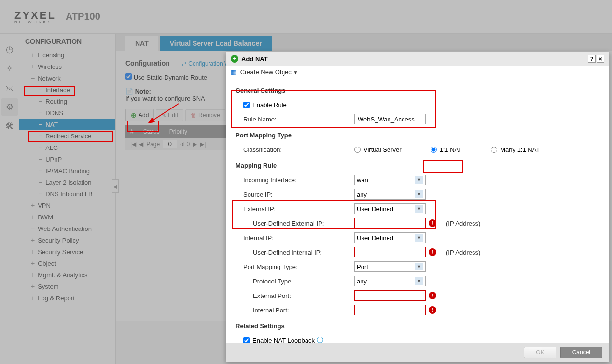  Describe the element at coordinates (421, 223) in the screenshot. I see `ud-external-ip-row: User-Defined External IP: ! (IP Address)` at that location.